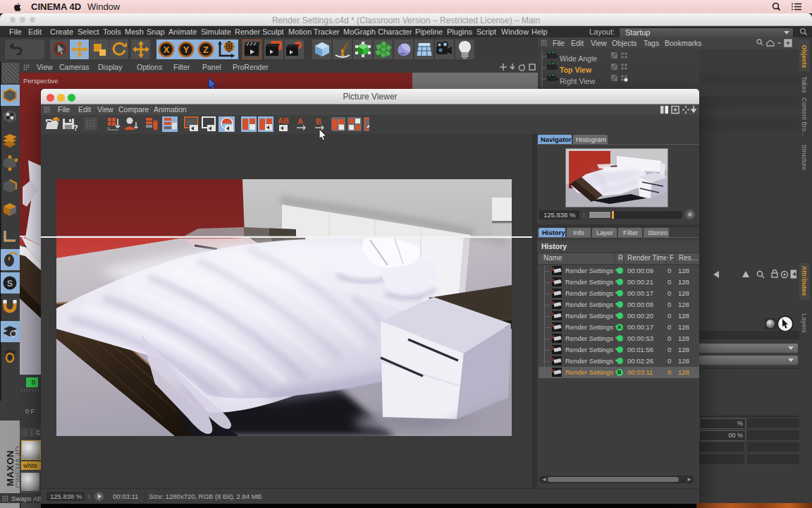  What do you see at coordinates (300, 121) in the screenshot?
I see `svg-text: A` at bounding box center [300, 121].